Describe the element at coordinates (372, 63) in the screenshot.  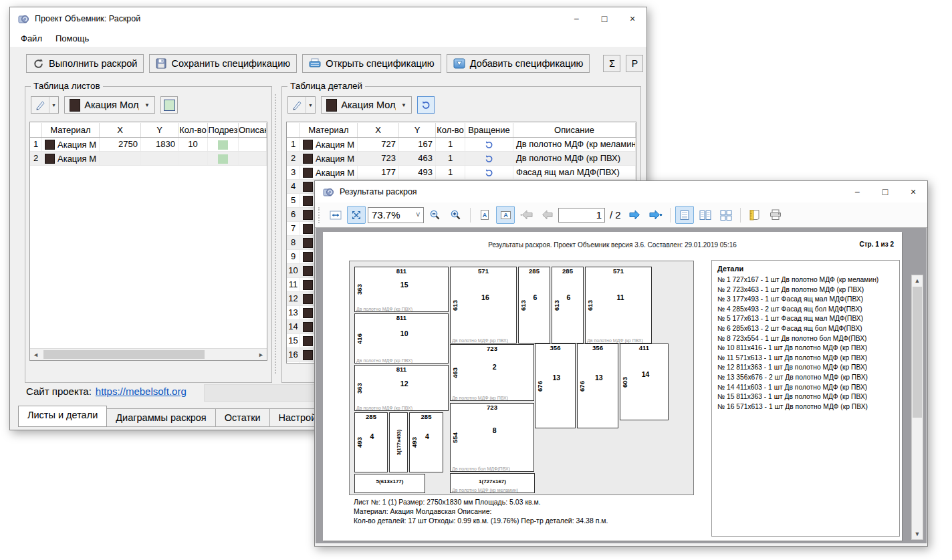
I see `open-spec-button: Открыть спецификацию` at that location.